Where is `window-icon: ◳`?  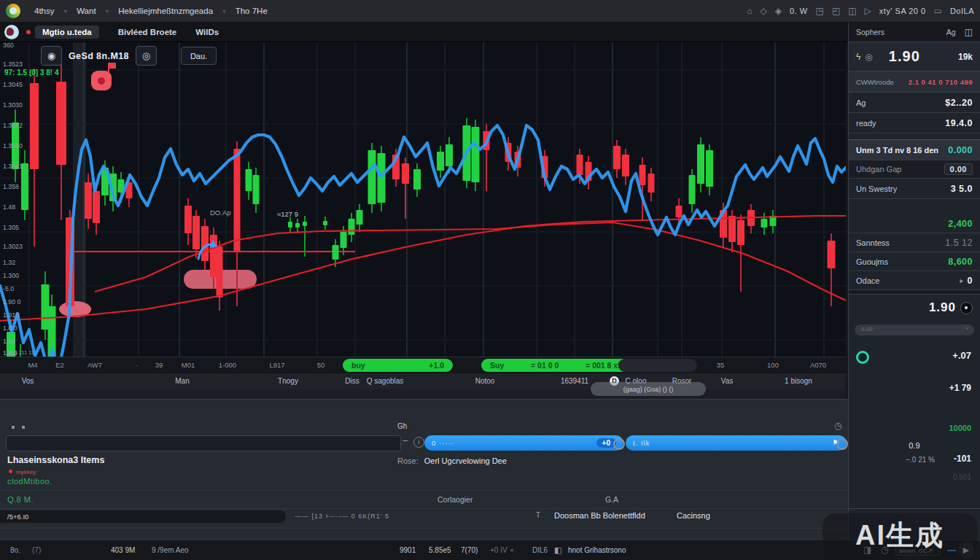 window-icon: ◳ is located at coordinates (820, 11).